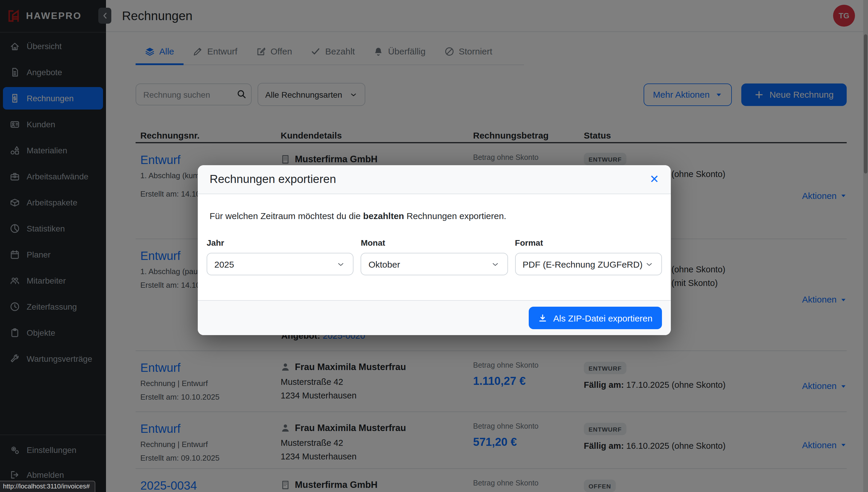  What do you see at coordinates (273, 179) in the screenshot?
I see `modal-title: Rechnungen exportieren` at bounding box center [273, 179].